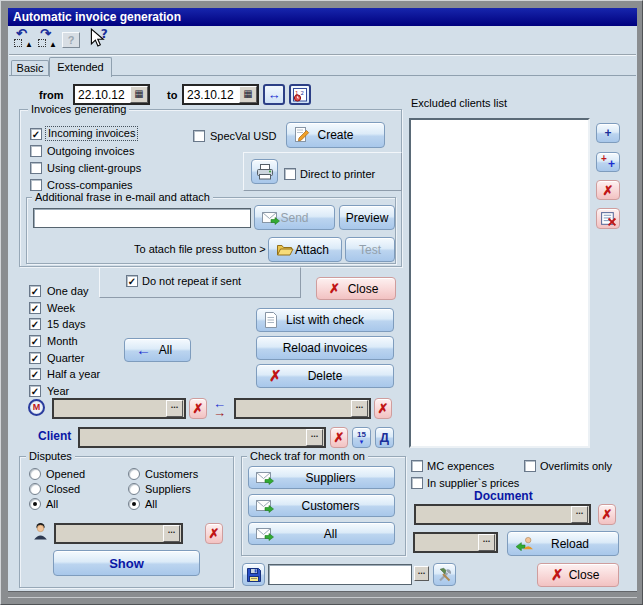  Describe the element at coordinates (305, 250) in the screenshot. I see `attach-button: Attach` at that location.